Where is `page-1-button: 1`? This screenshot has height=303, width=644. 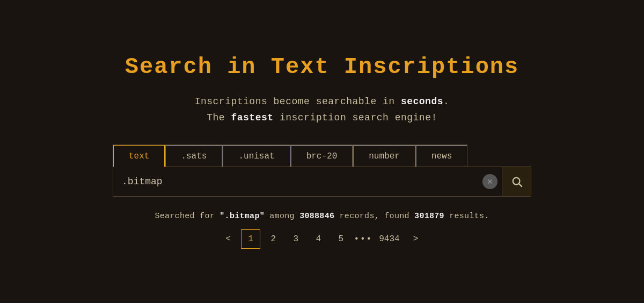 page-1-button: 1 is located at coordinates (251, 239).